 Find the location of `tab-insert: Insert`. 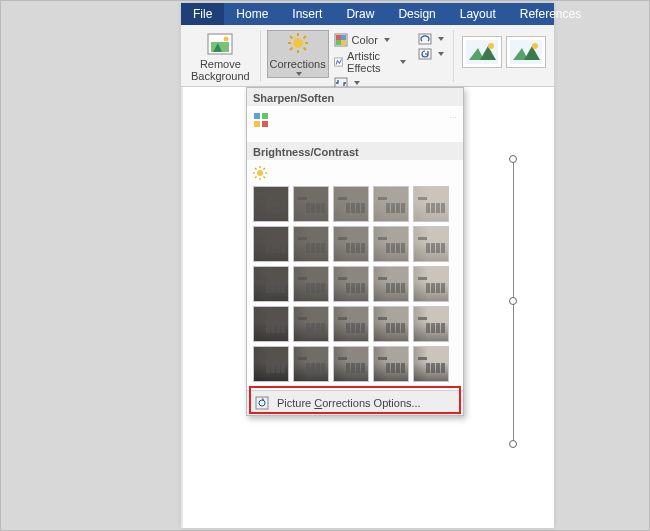

tab-insert: Insert is located at coordinates (307, 14).